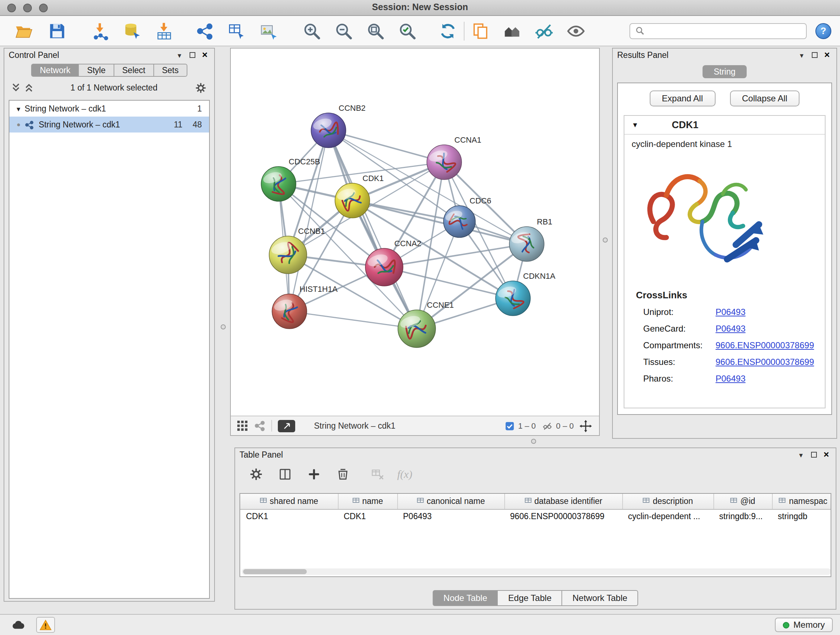 The height and width of the screenshot is (635, 840). Describe the element at coordinates (451, 501) in the screenshot. I see `column-header-canonical-name: canonical name` at that location.